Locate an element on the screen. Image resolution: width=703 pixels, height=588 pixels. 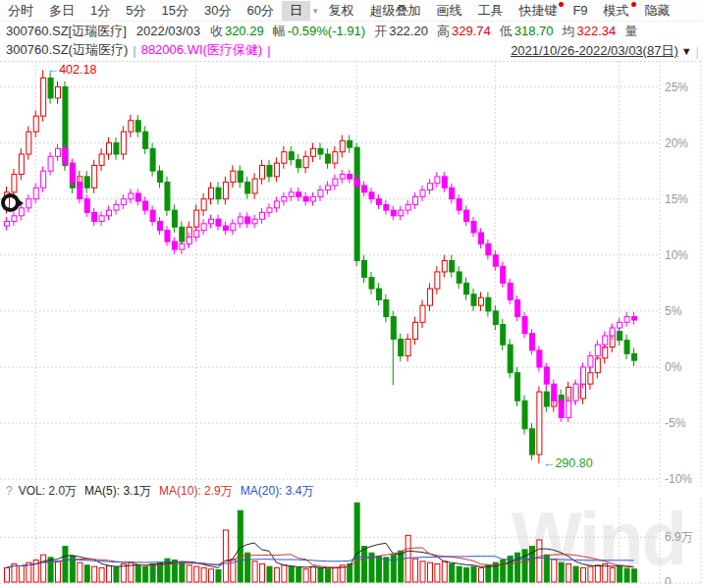
toolbar-item-1: 多日 is located at coordinates (62, 11).